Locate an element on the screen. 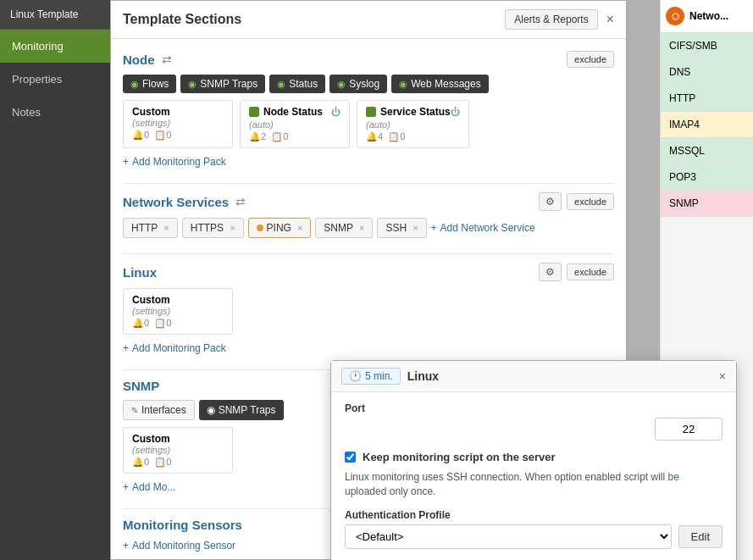 The image size is (753, 560). snmp-custom-card-stats: 🔔0 📋0 is located at coordinates (178, 463).